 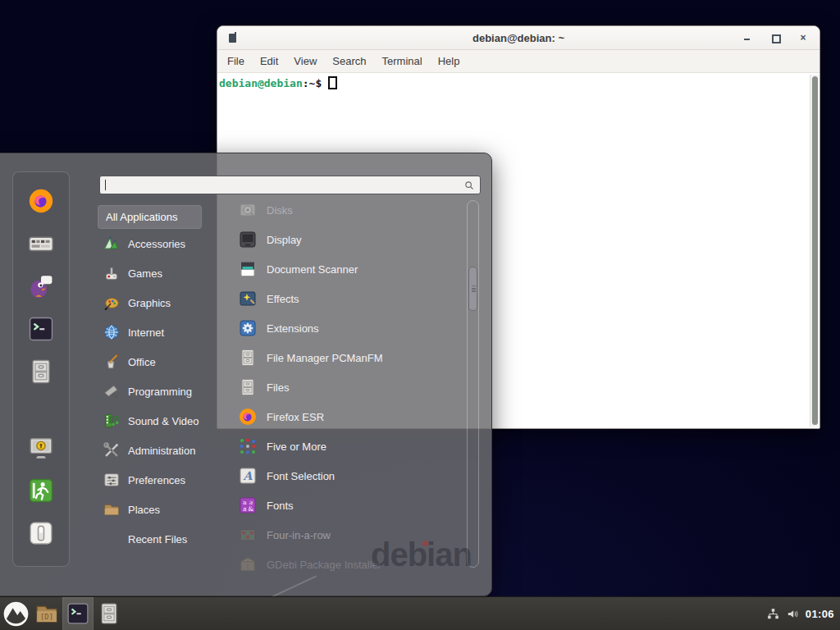 What do you see at coordinates (269, 61) in the screenshot?
I see `terminal-menu-item: Edit` at bounding box center [269, 61].